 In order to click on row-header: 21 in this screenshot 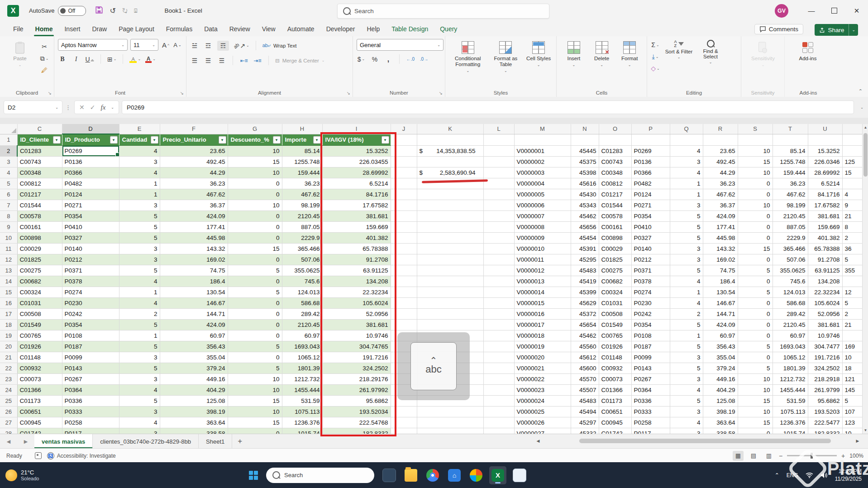, I will do `click(9, 357)`.